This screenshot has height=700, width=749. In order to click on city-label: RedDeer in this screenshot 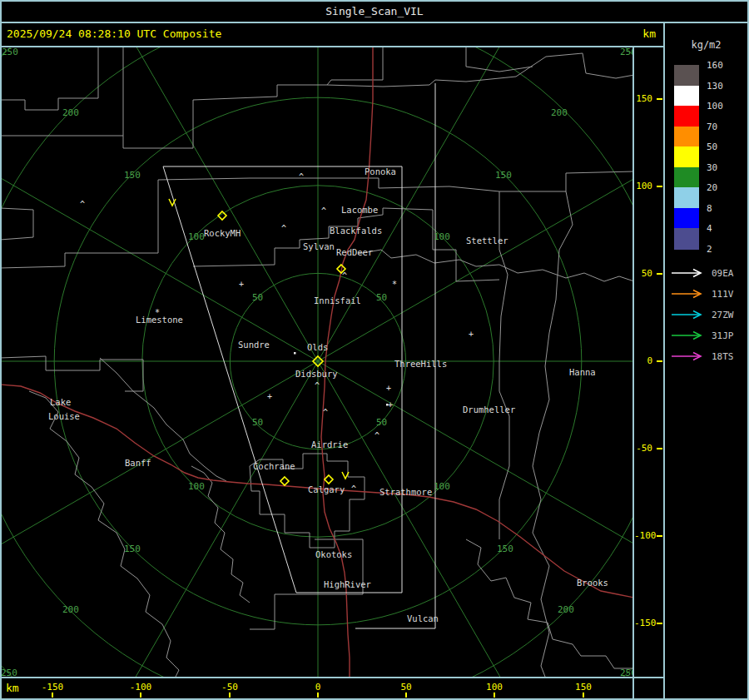, I will do `click(355, 252)`.